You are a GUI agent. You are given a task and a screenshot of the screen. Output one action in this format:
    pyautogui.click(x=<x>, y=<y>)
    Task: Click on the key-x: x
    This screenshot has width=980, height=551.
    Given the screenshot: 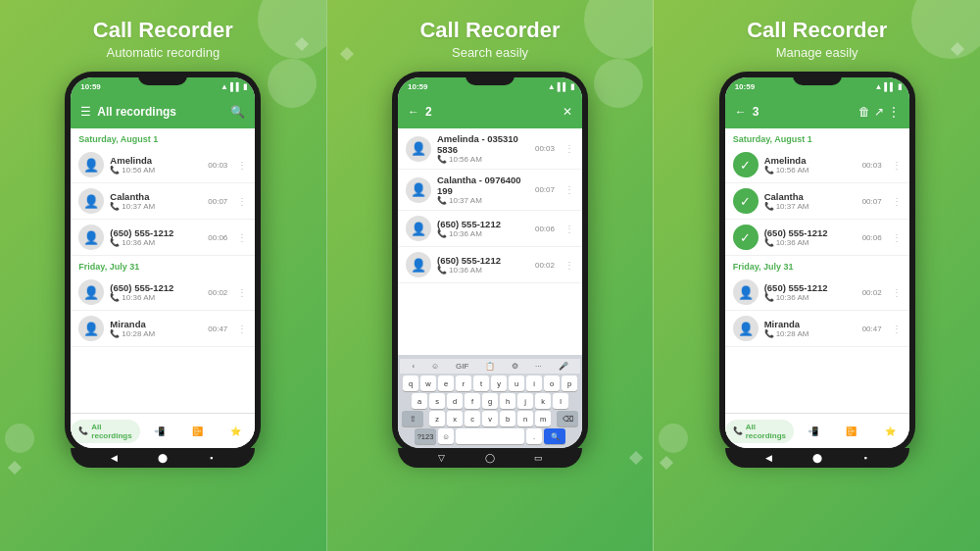 What is the action you would take?
    pyautogui.click(x=455, y=419)
    